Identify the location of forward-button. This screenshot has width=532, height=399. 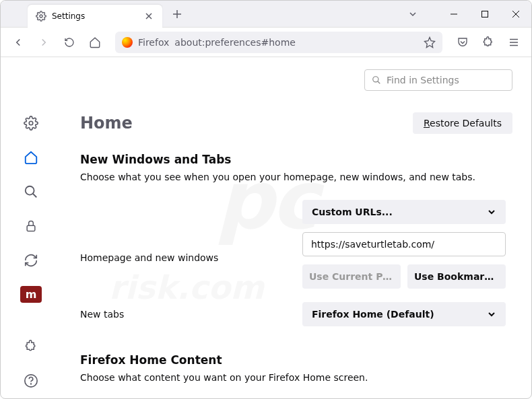
(44, 42).